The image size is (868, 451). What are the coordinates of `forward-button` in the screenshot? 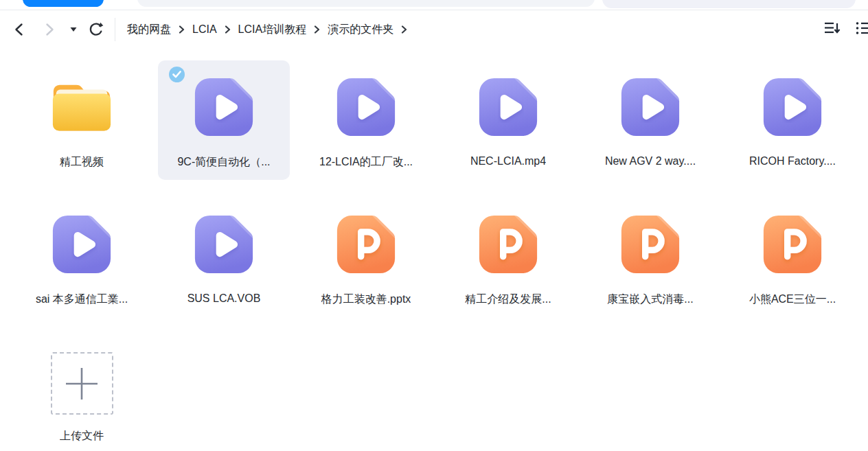 It's located at (49, 30).